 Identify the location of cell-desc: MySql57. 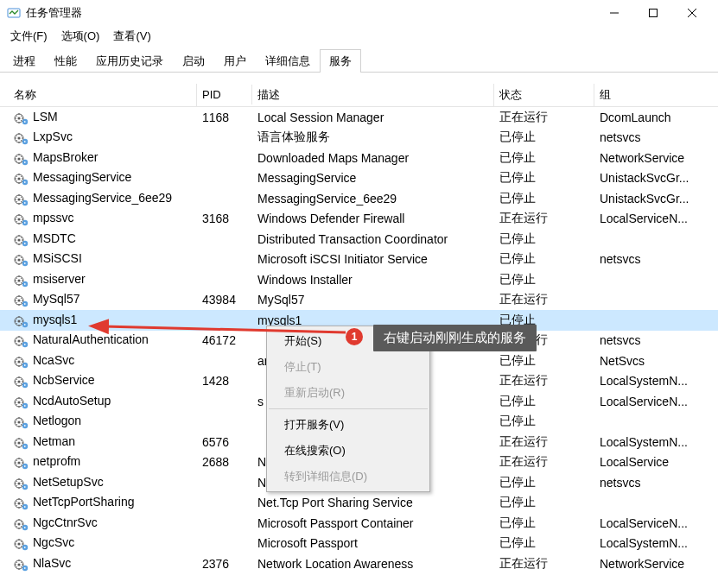
(373, 300).